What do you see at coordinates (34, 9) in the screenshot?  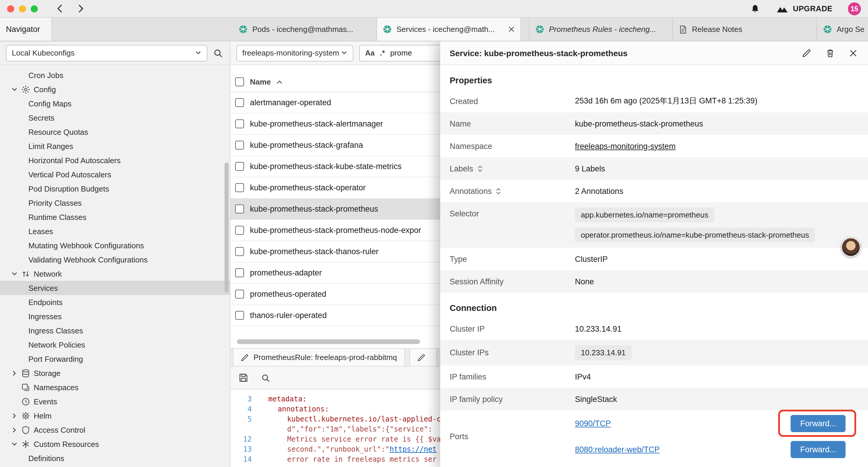 I see `zoom-window-button` at bounding box center [34, 9].